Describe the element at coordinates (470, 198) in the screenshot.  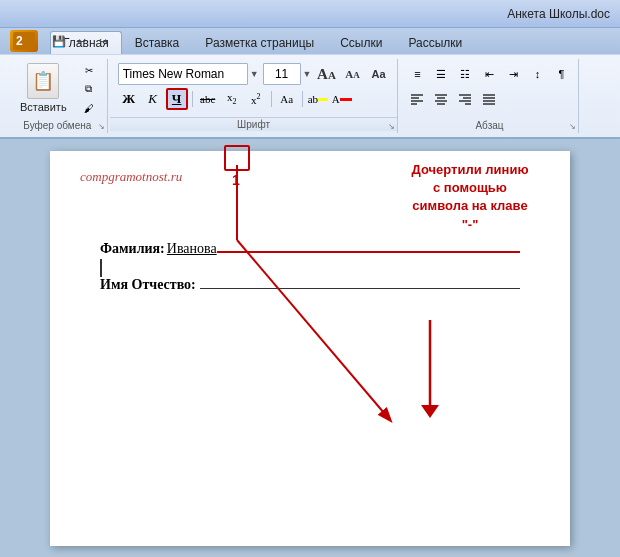
I see `annotation-text: Дочертили линию с помощью символа на кла…` at that location.